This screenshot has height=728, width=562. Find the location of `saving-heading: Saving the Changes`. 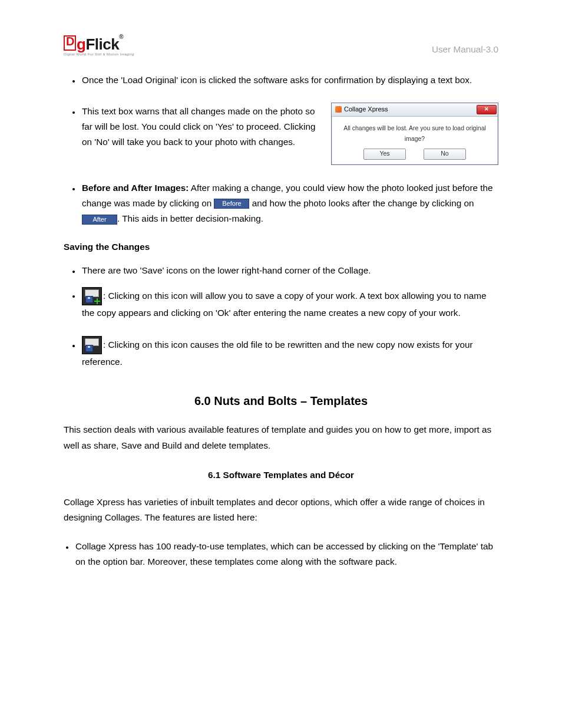

saving-heading: Saving the Changes is located at coordinates (281, 247).